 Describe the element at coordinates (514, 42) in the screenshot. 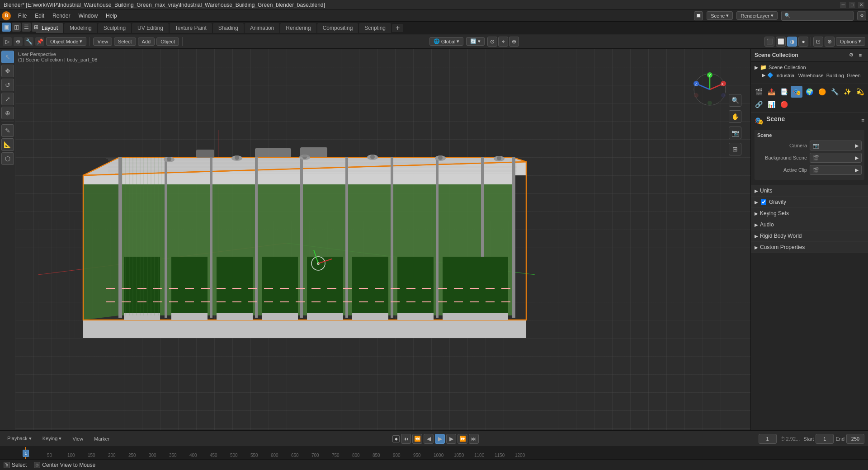

I see `origin-icon: ⊕` at that location.